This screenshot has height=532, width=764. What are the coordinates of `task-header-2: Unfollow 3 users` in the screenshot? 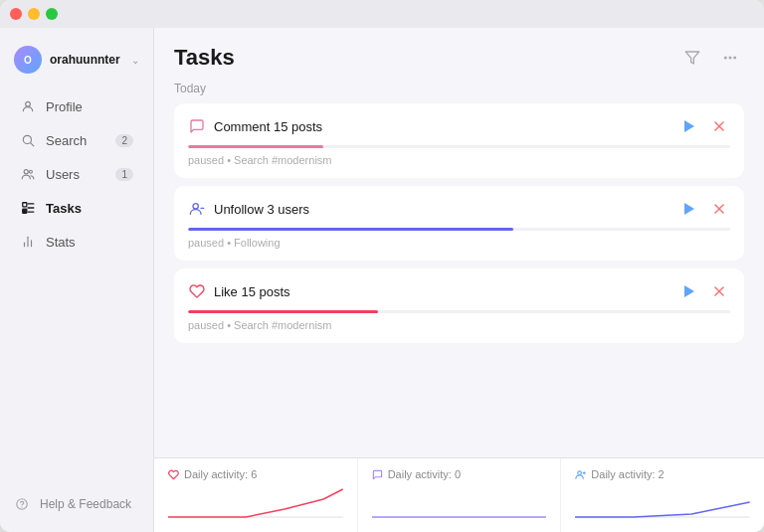 It's located at (460, 209).